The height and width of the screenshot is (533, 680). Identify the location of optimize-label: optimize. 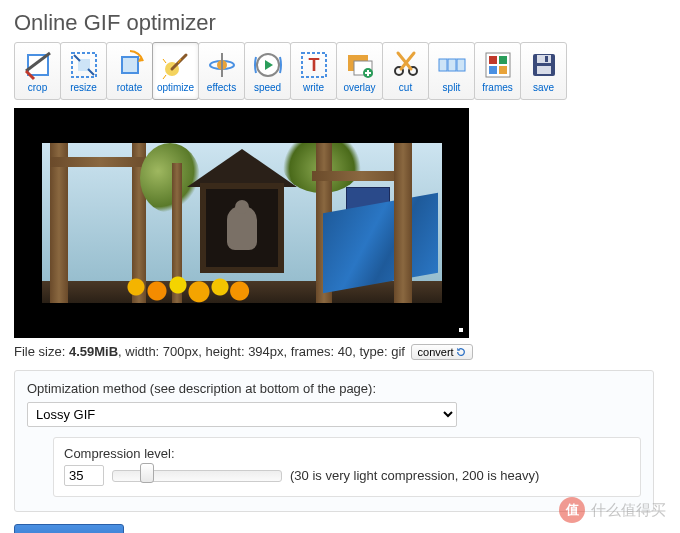
(176, 88).